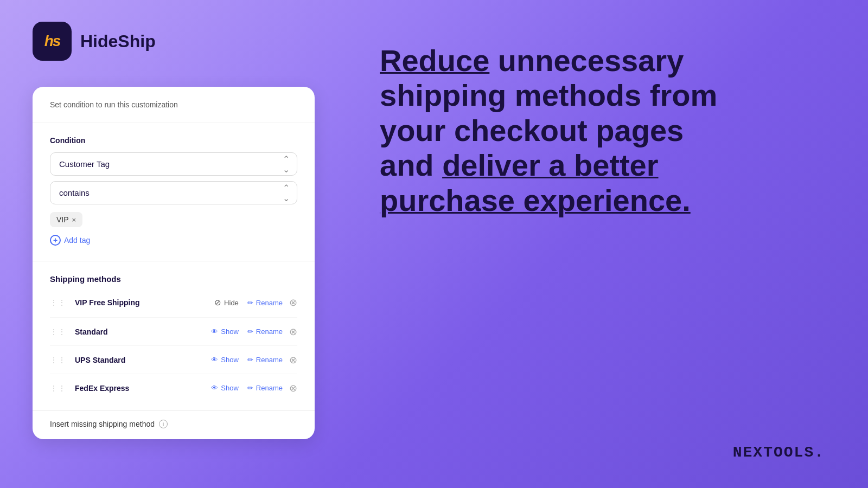 Image resolution: width=868 pixels, height=488 pixels. I want to click on shipping-method-name: VIP Free Shipping, so click(142, 303).